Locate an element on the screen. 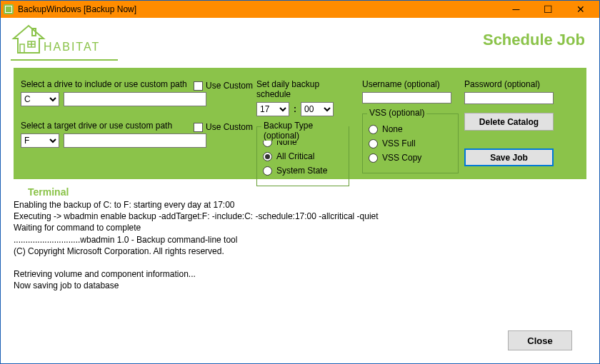 The height and width of the screenshot is (364, 600). close-window-button: ✕ is located at coordinates (580, 9).